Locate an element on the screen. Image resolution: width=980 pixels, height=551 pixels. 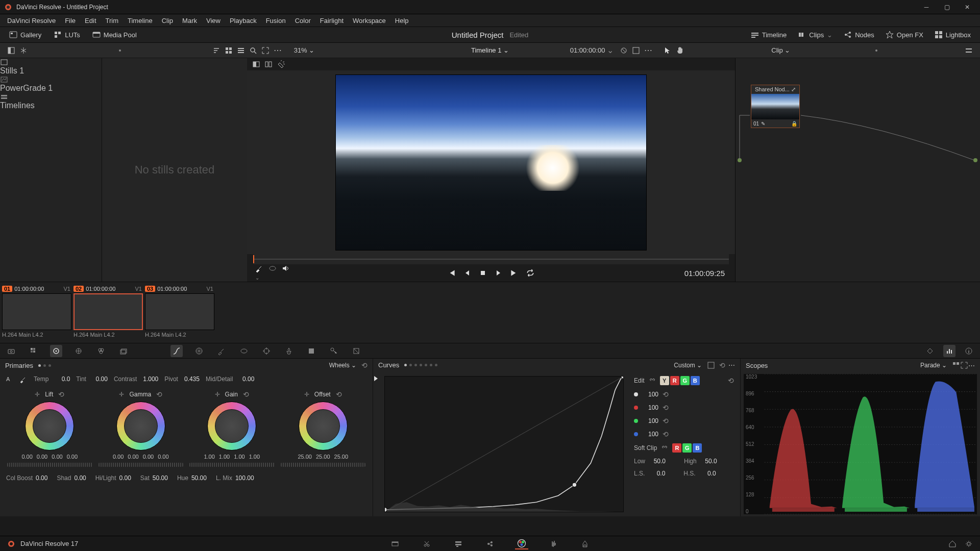
gain-g-value: 100 is located at coordinates (650, 421).